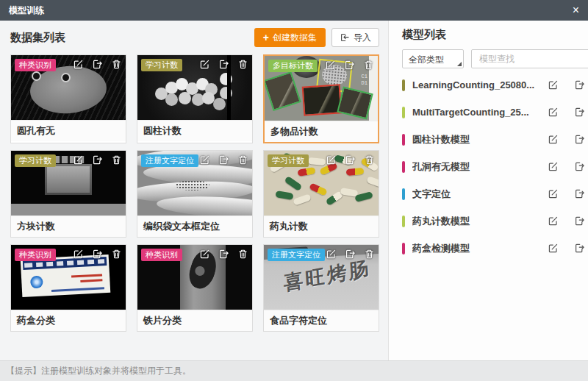 The image size is (588, 381). What do you see at coordinates (26, 10) in the screenshot?
I see `dialog-title: 模型训练` at bounding box center [26, 10].